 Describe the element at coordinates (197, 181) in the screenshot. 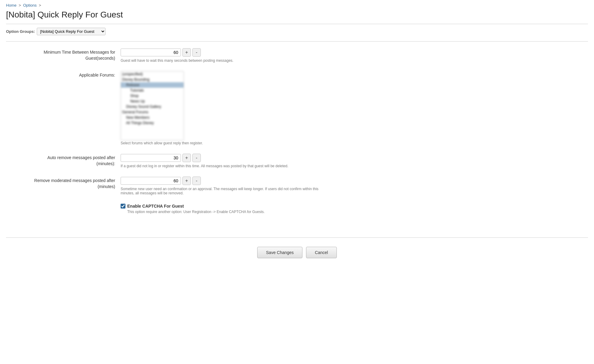

I see `remove-moderated-minus-btn: -` at that location.